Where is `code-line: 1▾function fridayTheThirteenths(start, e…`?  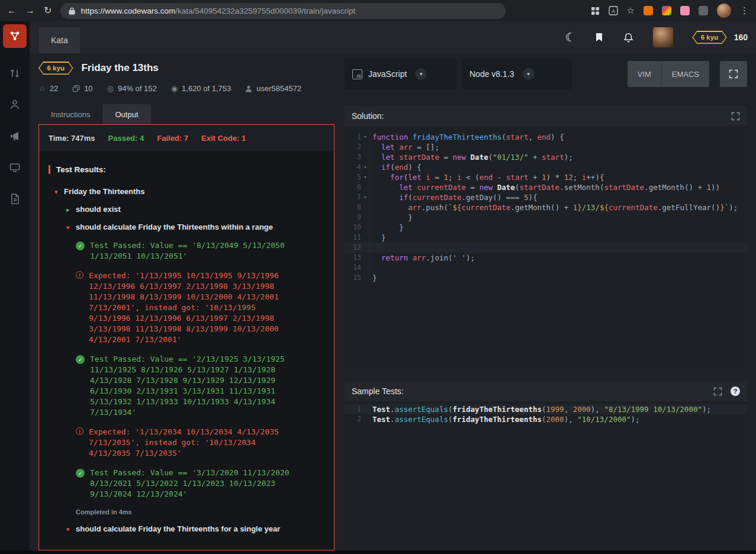 code-line: 1▾function fridayTheThirteenths(start, e… is located at coordinates (546, 137).